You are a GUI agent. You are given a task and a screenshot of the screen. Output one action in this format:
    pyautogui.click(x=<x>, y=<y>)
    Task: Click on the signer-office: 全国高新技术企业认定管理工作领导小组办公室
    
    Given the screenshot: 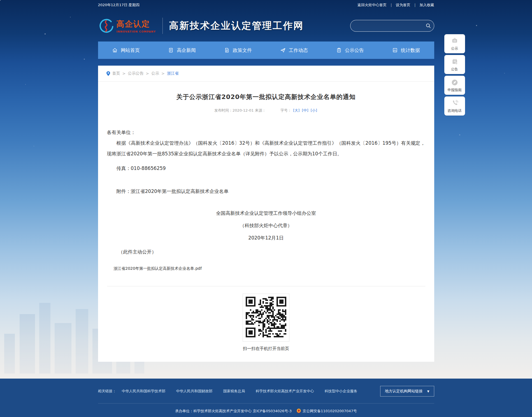 What is the action you would take?
    pyautogui.click(x=266, y=213)
    